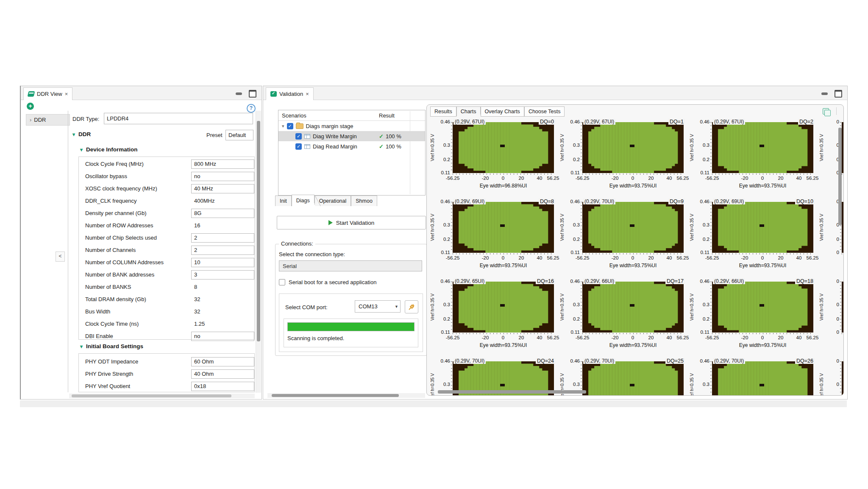  Describe the element at coordinates (290, 94) in the screenshot. I see `tab-validation: Validation ×` at that location.